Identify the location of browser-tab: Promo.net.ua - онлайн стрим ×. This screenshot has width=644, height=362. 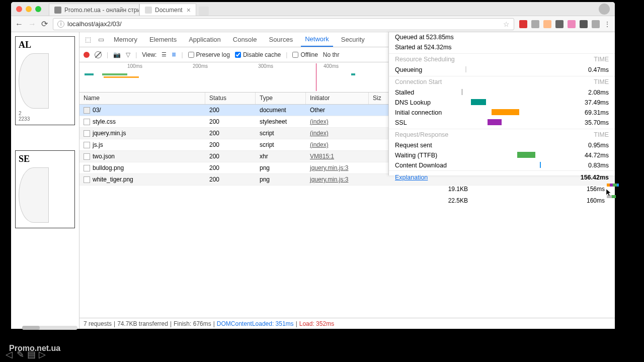
(94, 10).